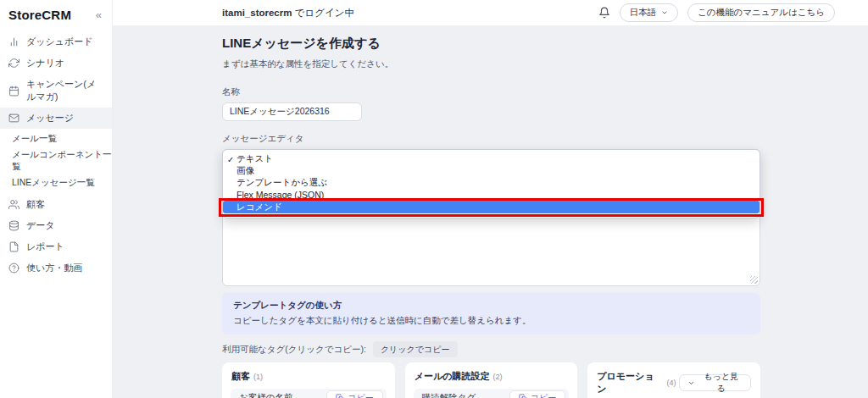  Describe the element at coordinates (492, 44) in the screenshot. I see `page-title: LINEメッセージを作成する` at that location.